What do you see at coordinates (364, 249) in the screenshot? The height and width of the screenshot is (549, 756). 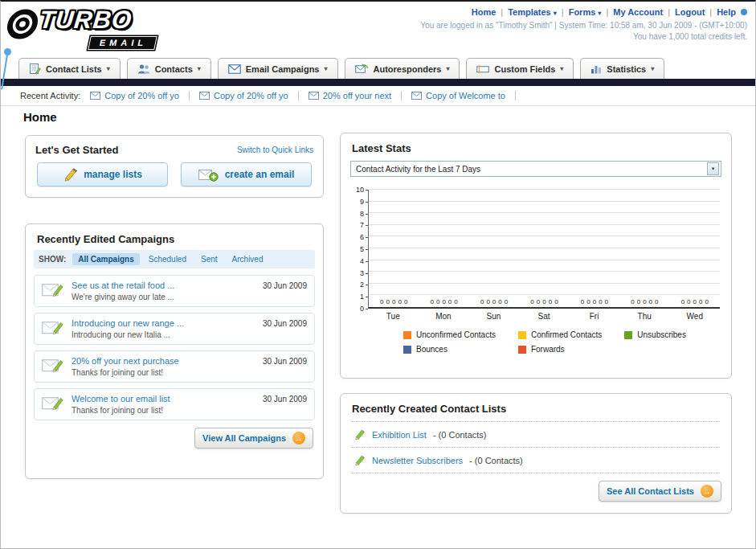 I see `chart-y-tick-label: 5` at bounding box center [364, 249].